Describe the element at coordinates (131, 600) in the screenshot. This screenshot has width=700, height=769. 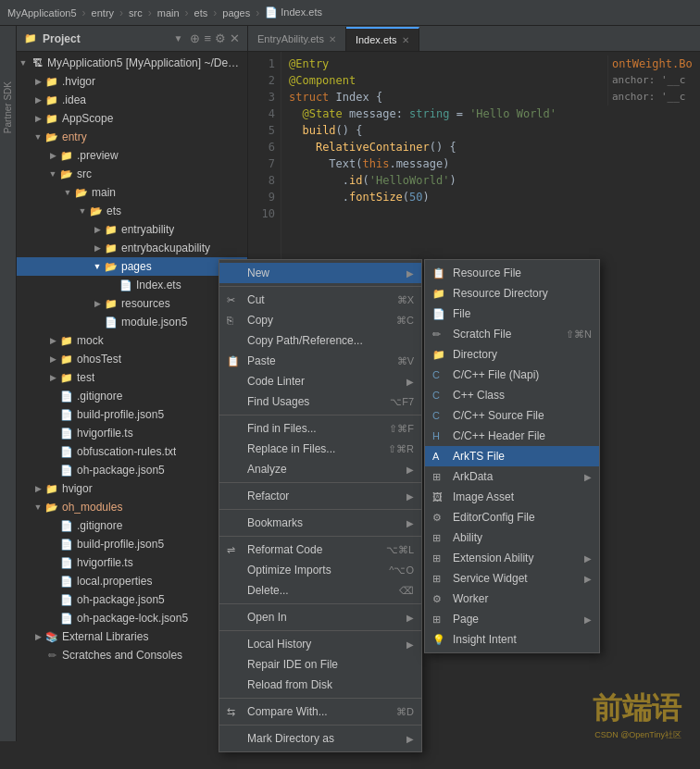
I see `tree-item-oh-package2: 📄 oh-package.json5` at that location.